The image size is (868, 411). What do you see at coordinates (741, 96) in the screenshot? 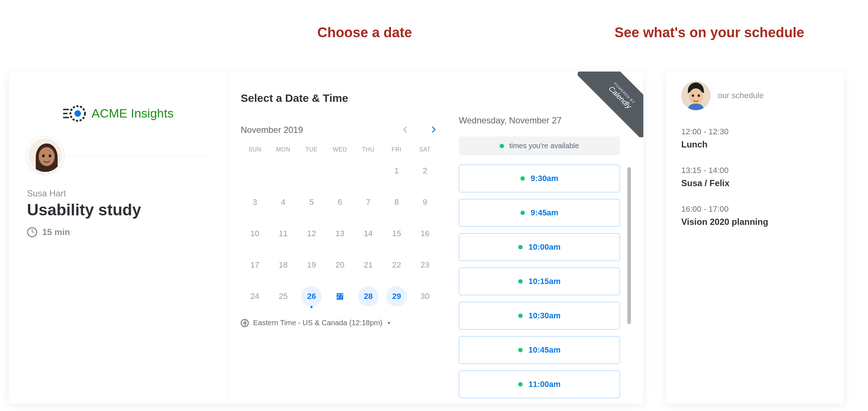
I see `schedule-title: our schedule` at bounding box center [741, 96].